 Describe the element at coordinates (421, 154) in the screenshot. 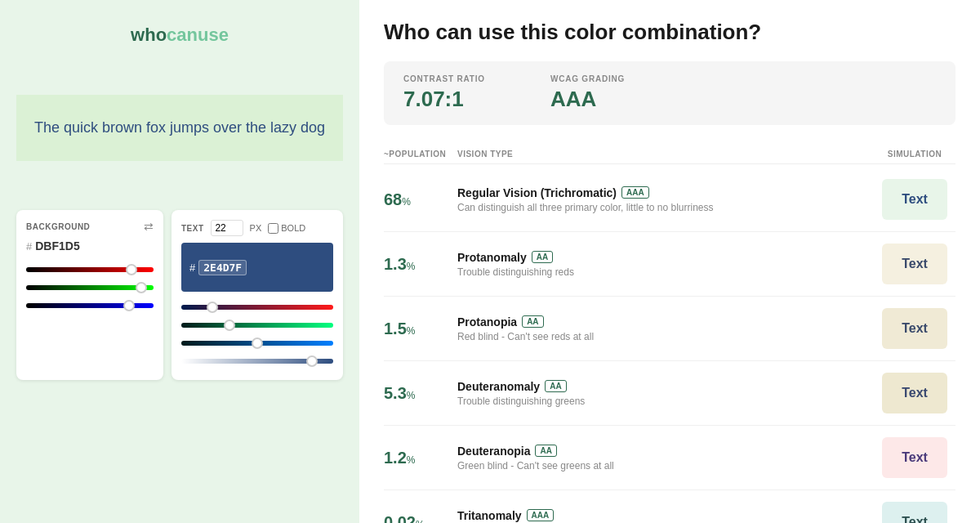

I see `col-population-header: ~POPULATION` at that location.